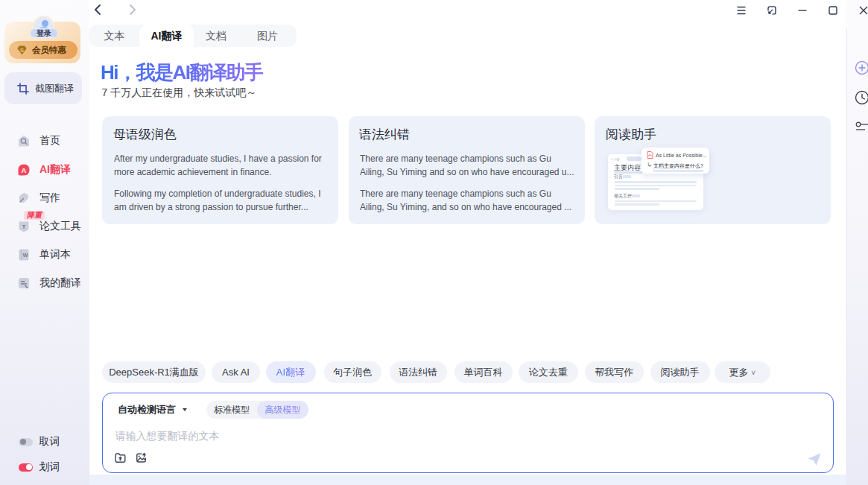  I want to click on svg-text: T, so click(24, 226).